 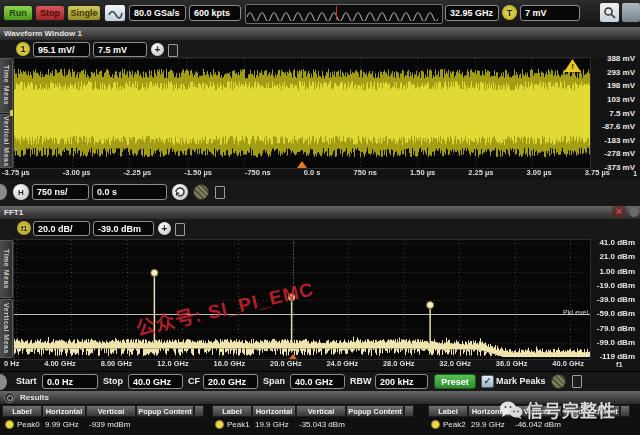 I want to click on wave-glyph, so click(x=115, y=13).